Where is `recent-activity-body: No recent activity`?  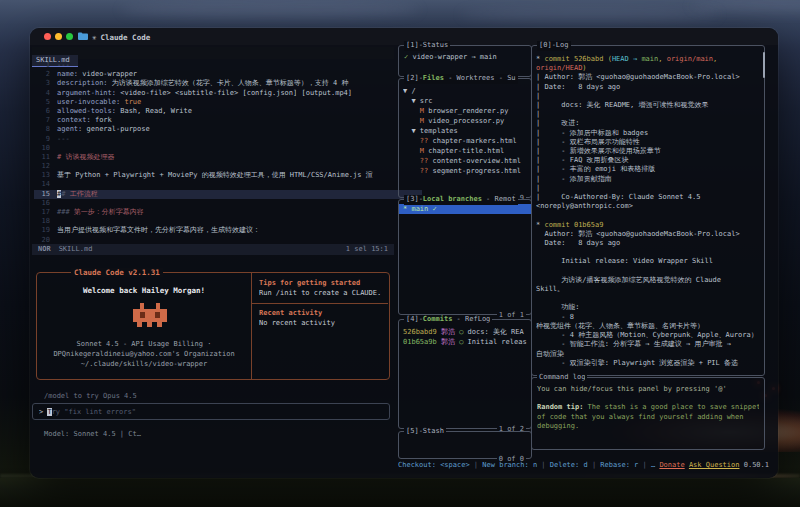 recent-activity-body: No recent activity is located at coordinates (320, 323).